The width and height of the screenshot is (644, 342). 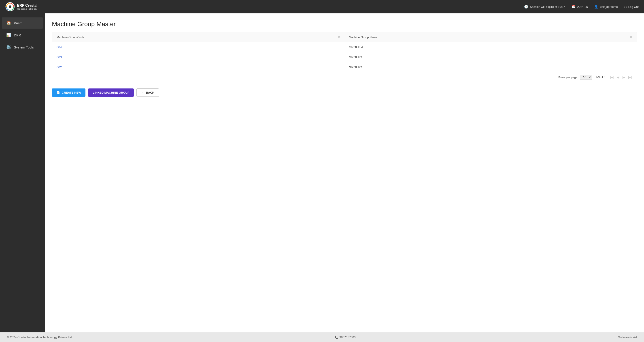 What do you see at coordinates (626, 7) in the screenshot?
I see `logout-icon: ⬚` at bounding box center [626, 7].